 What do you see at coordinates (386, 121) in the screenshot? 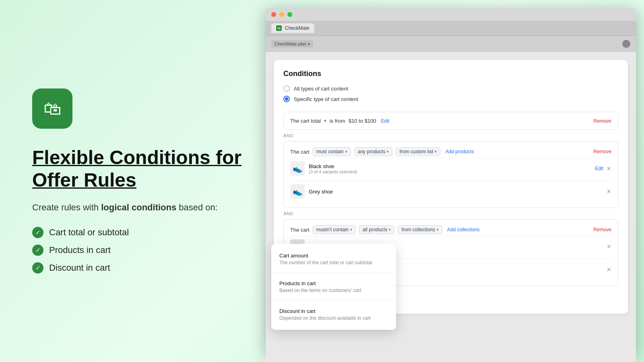
I see `edit-link-1: Edit` at bounding box center [386, 121].